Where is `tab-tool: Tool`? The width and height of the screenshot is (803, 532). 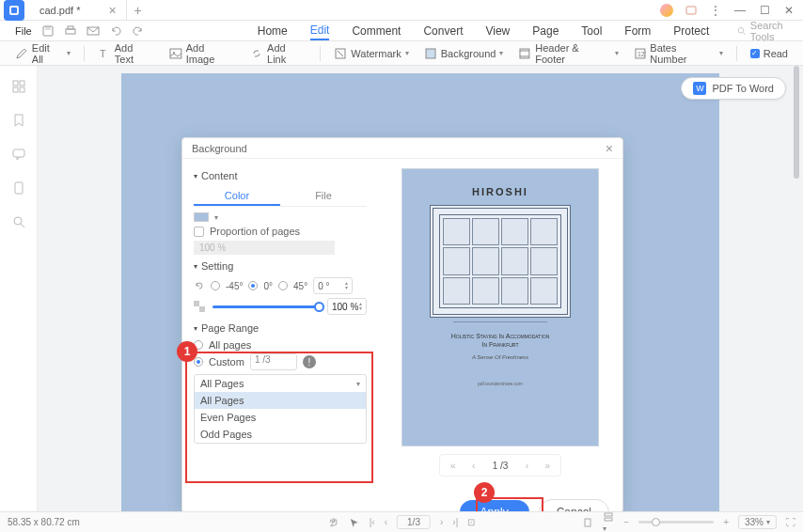 tab-tool: Tool is located at coordinates (591, 31).